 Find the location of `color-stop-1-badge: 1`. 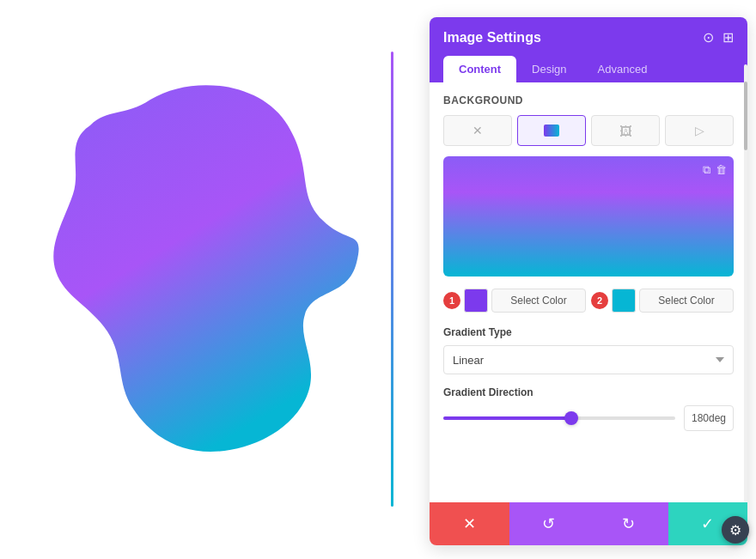

color-stop-1-badge: 1 is located at coordinates (452, 301).